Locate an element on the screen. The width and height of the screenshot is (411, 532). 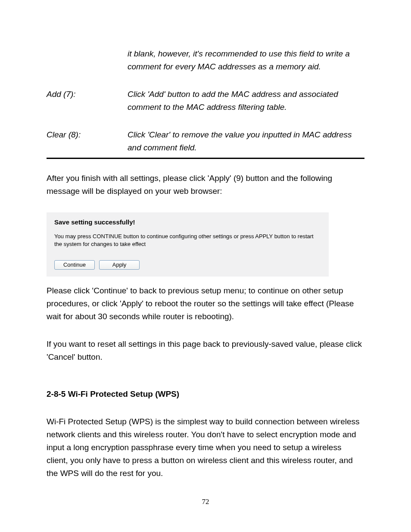
definition-desc-clear: Click 'Clear' to remove the value you in… is located at coordinates (246, 141).